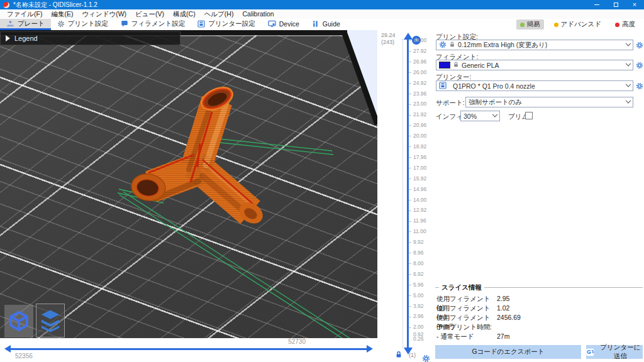  Describe the element at coordinates (418, 72) in the screenshot. I see `layer-tick: 26.00` at that location.